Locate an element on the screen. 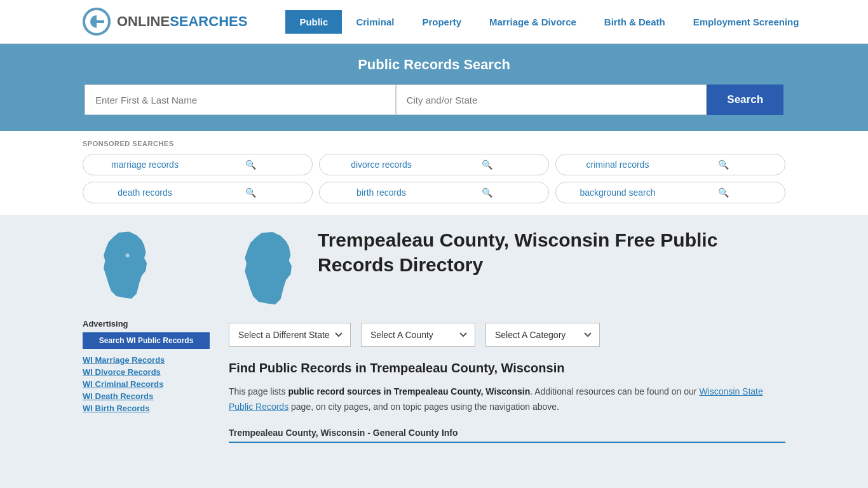 The width and height of the screenshot is (868, 488). nav-item-public: Public is located at coordinates (314, 22).